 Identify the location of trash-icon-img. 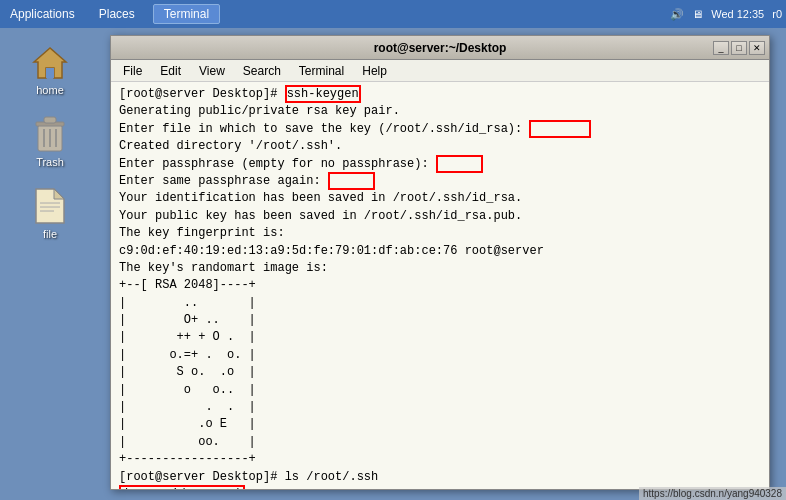
(50, 134).